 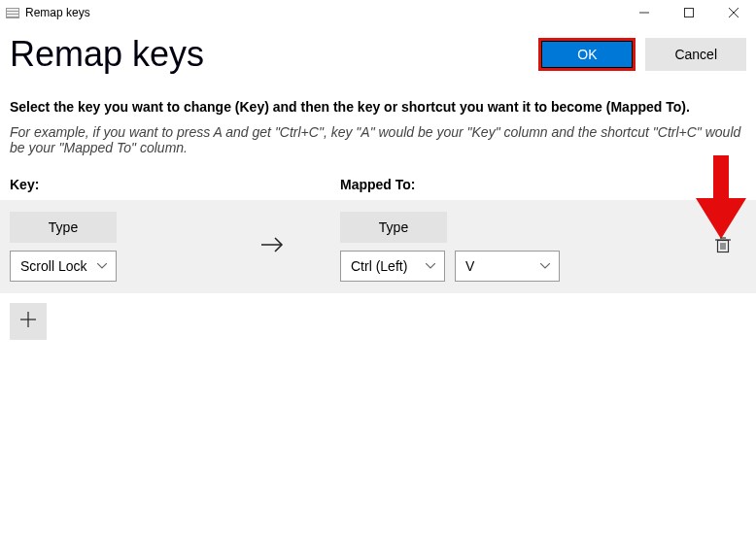 I want to click on app-icon, so click(x=13, y=14).